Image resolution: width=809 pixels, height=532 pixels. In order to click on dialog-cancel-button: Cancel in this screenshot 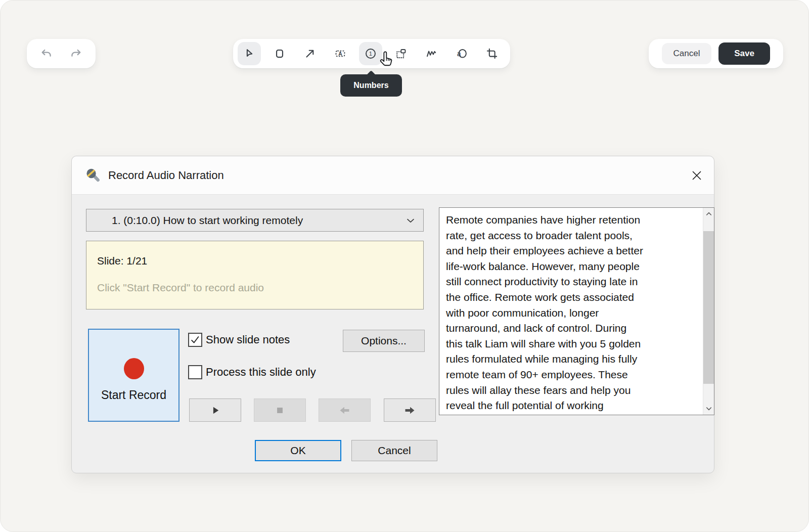, I will do `click(394, 451)`.